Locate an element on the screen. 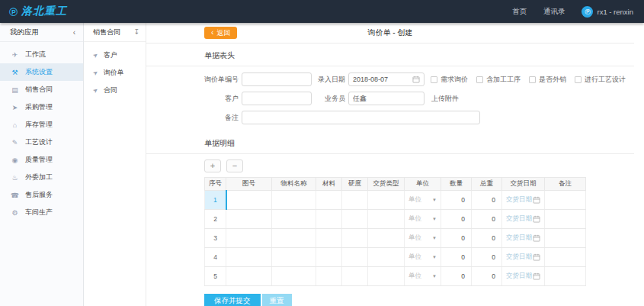  sidebar-item-quality: ◉ 质量管理 is located at coordinates (41, 160).